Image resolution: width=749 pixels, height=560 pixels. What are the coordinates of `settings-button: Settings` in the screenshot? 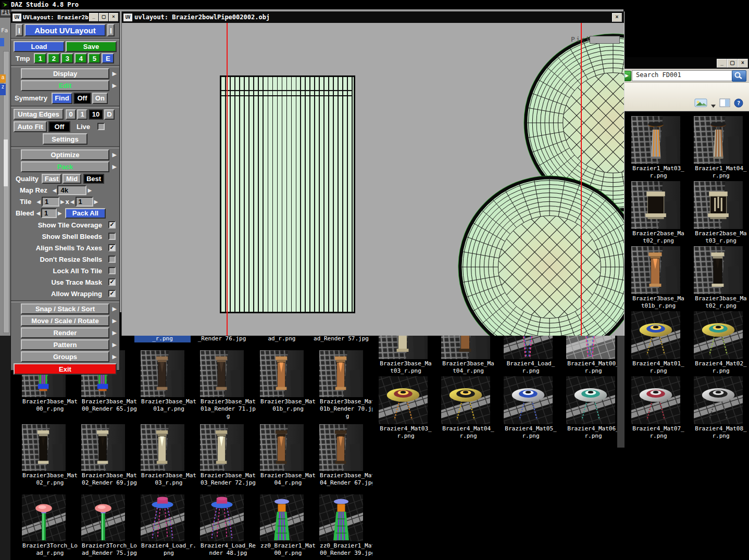 It's located at (65, 139).